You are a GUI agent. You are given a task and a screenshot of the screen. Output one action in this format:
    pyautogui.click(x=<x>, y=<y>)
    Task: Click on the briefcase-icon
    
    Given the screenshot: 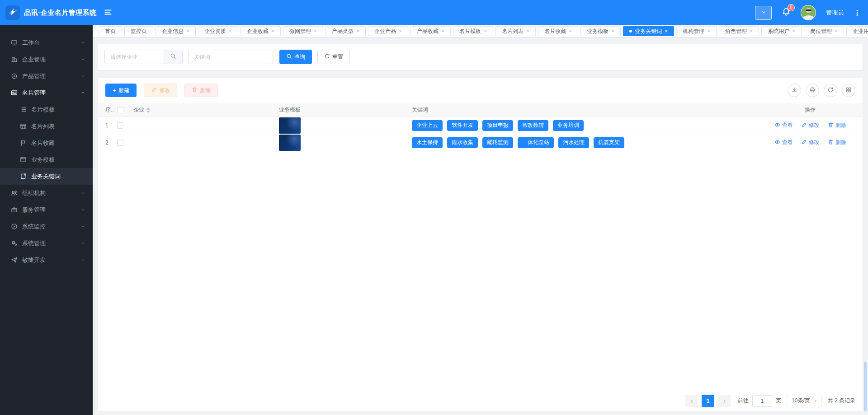 What is the action you would take?
    pyautogui.click(x=14, y=210)
    